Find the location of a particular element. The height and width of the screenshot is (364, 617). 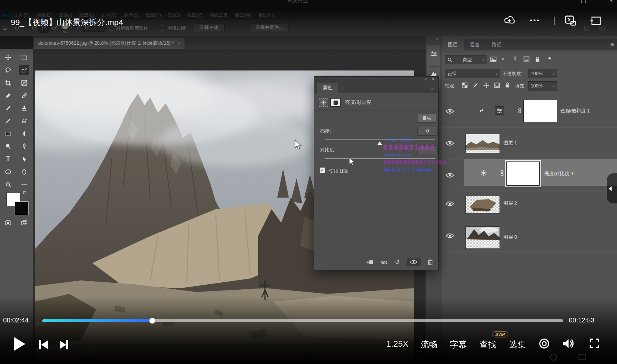

filter-pin-icon: ● is located at coordinates (550, 58).